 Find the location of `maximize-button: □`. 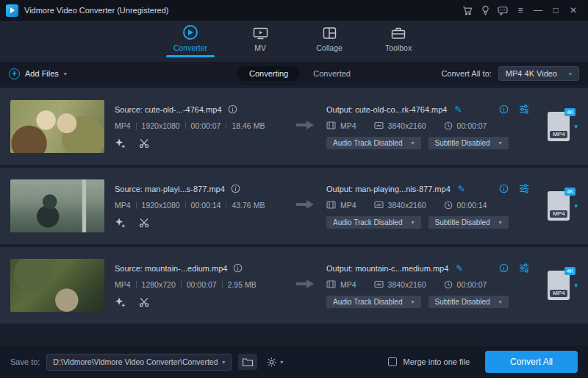

maximize-button: □ is located at coordinates (556, 10).